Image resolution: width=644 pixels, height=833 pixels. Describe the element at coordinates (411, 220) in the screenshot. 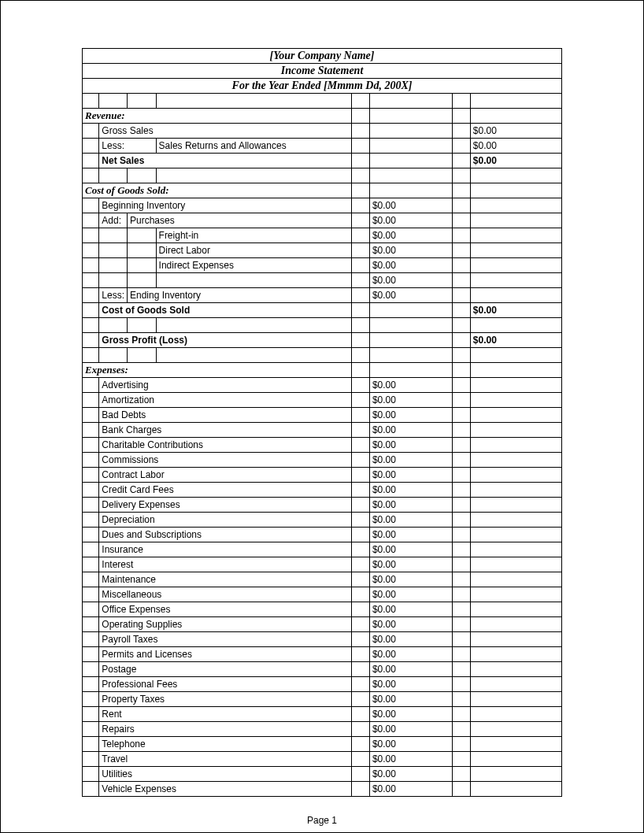

I see `purchases-value: $0.00` at that location.